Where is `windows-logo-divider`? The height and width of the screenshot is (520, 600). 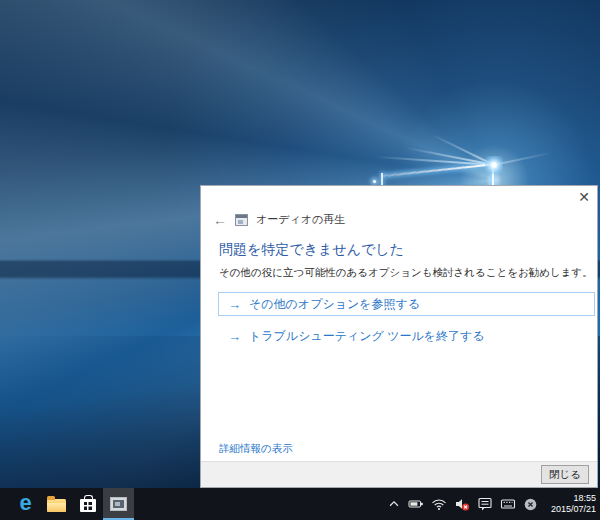 windows-logo-divider is located at coordinates (382, 179).